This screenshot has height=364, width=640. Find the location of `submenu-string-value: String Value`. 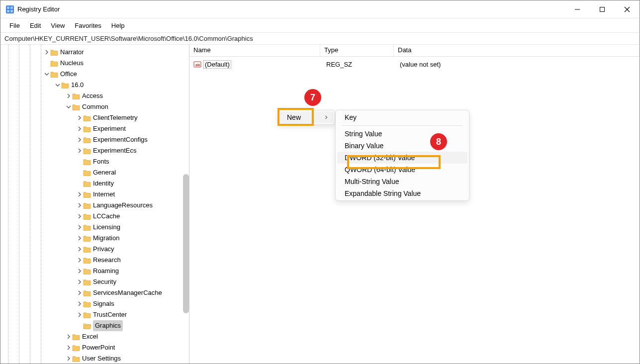

submenu-string-value: String Value is located at coordinates (402, 134).